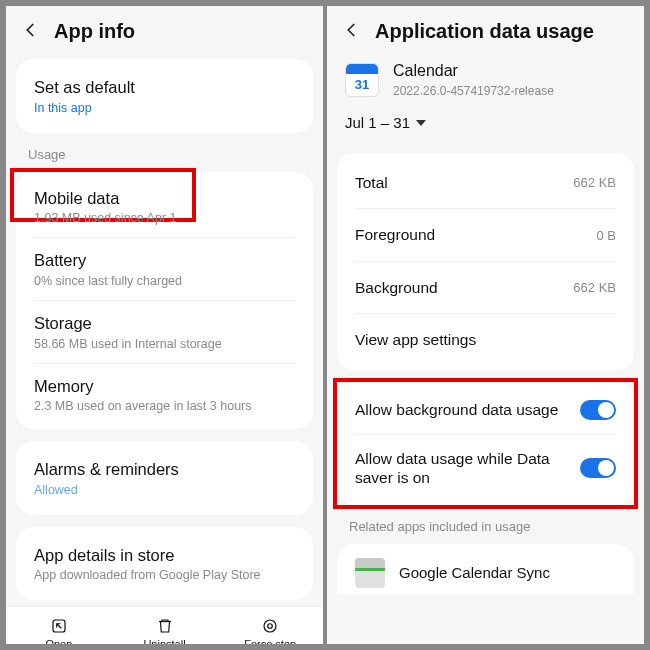 The height and width of the screenshot is (650, 650). I want to click on set-default-card: Set as default In this app, so click(164, 96).